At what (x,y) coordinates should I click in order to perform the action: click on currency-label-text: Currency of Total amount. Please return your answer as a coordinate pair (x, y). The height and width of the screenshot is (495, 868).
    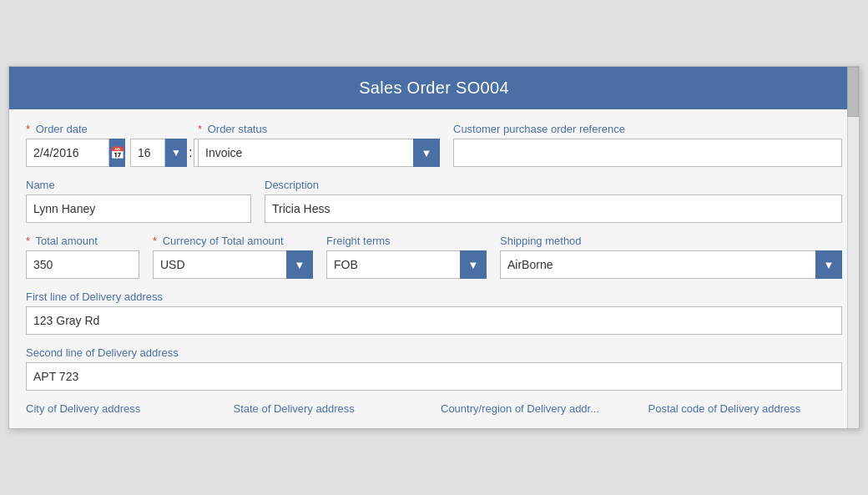
    Looking at the image, I should click on (224, 240).